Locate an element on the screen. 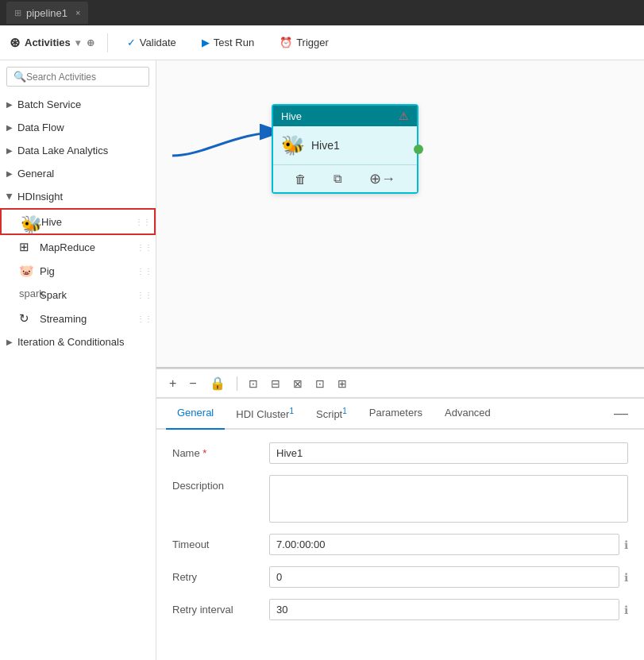 Image resolution: width=644 pixels, height=660 pixels. warning-icon: ⚠ is located at coordinates (403, 116).